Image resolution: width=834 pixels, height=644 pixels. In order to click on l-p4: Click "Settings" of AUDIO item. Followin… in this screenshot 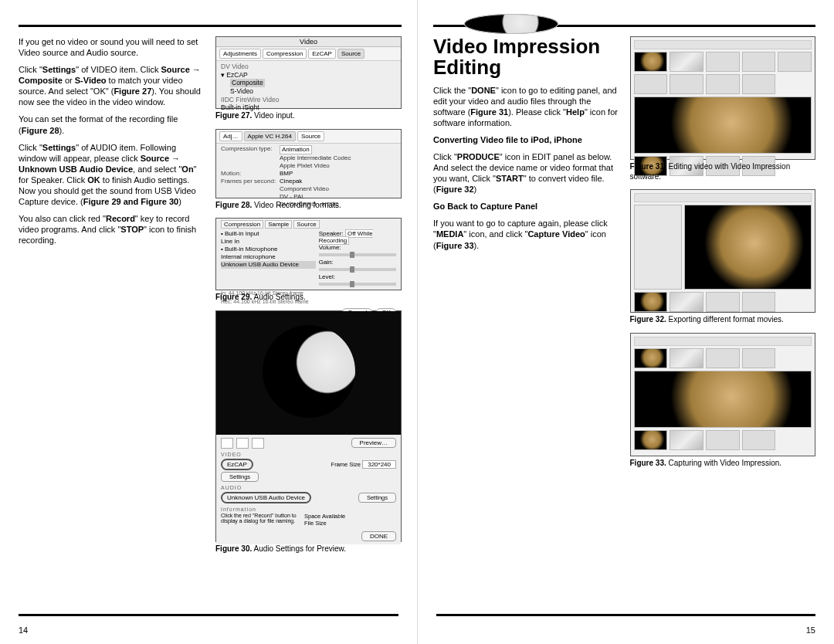, I will do `click(111, 175)`.